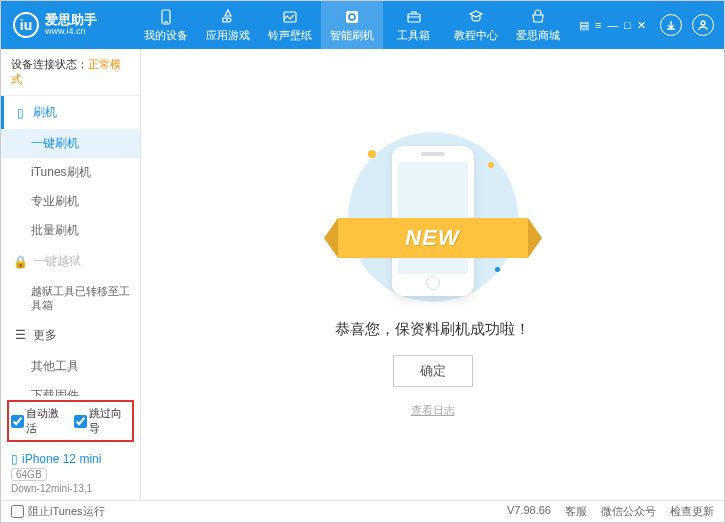 The height and width of the screenshot is (523, 725). What do you see at coordinates (612, 26) in the screenshot?
I see `window-controls: ▤ ≡ — □ ✕` at bounding box center [612, 26].